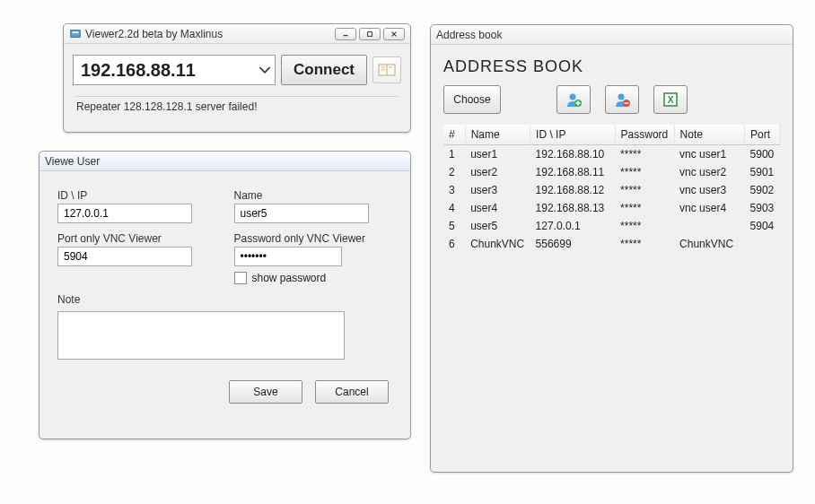  I want to click on col-header-idip: ID \ IP, so click(573, 135).